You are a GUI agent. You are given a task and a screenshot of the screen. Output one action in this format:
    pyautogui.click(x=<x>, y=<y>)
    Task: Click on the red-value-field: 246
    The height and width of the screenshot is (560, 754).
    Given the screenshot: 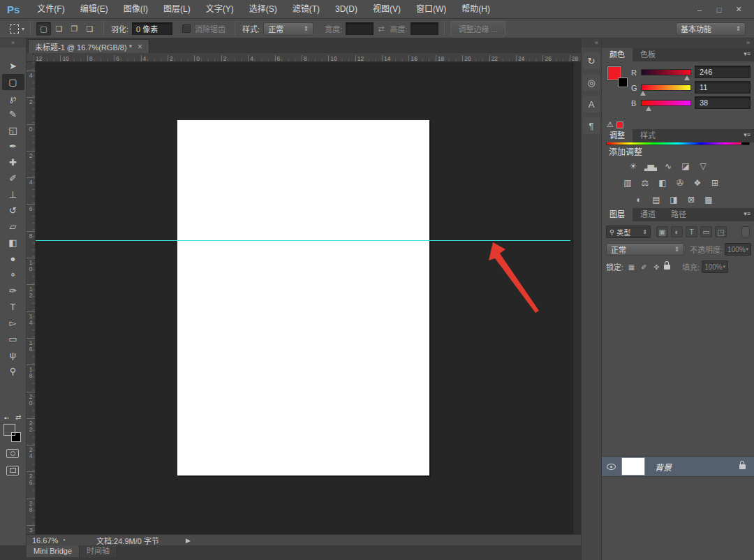 What is the action you would take?
    pyautogui.click(x=723, y=72)
    